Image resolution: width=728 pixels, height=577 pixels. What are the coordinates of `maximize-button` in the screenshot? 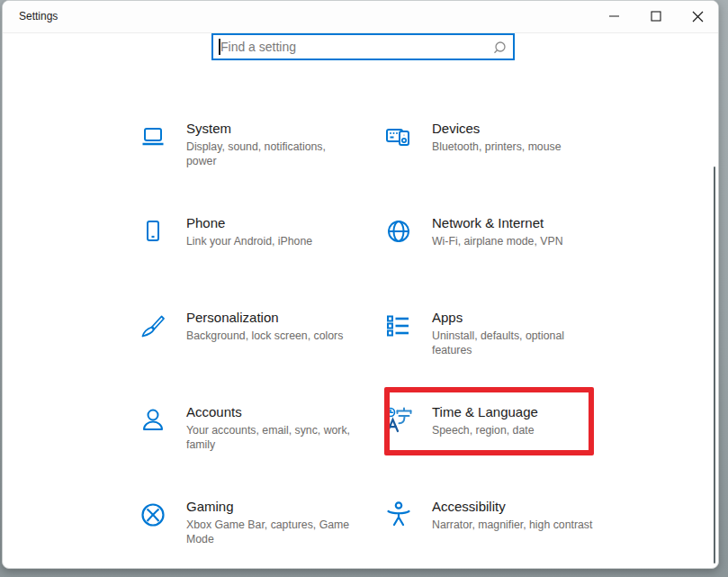 It's located at (656, 16).